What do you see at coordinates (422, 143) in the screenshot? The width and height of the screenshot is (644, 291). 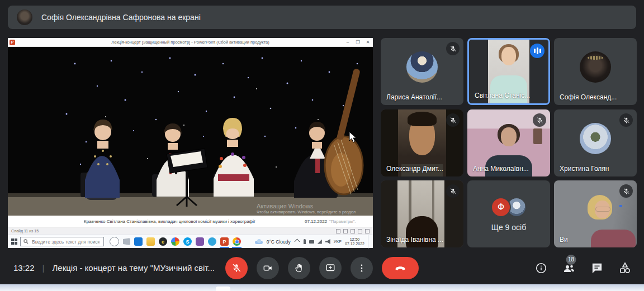 I see `participant-tile-oleksandr: Олександр Дмит...` at bounding box center [422, 143].